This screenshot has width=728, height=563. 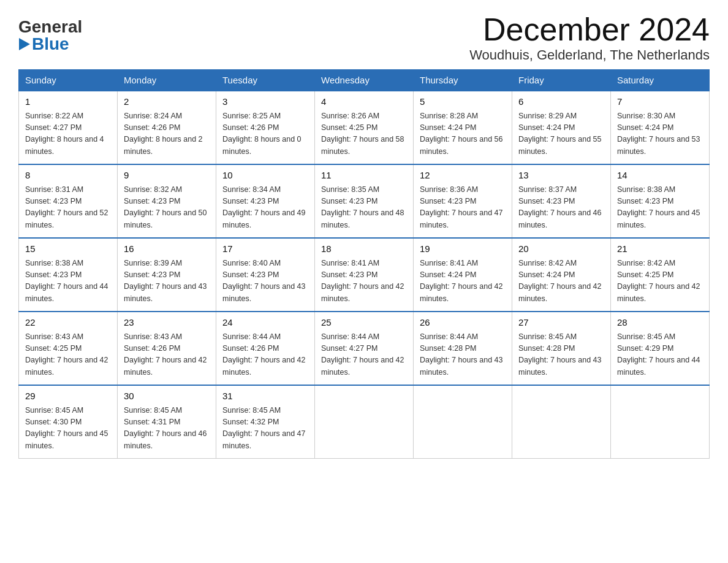 I want to click on day-info: Sunrise: 8:45 AMSunset: 4:31 PMDaylight:…, so click(x=165, y=428).